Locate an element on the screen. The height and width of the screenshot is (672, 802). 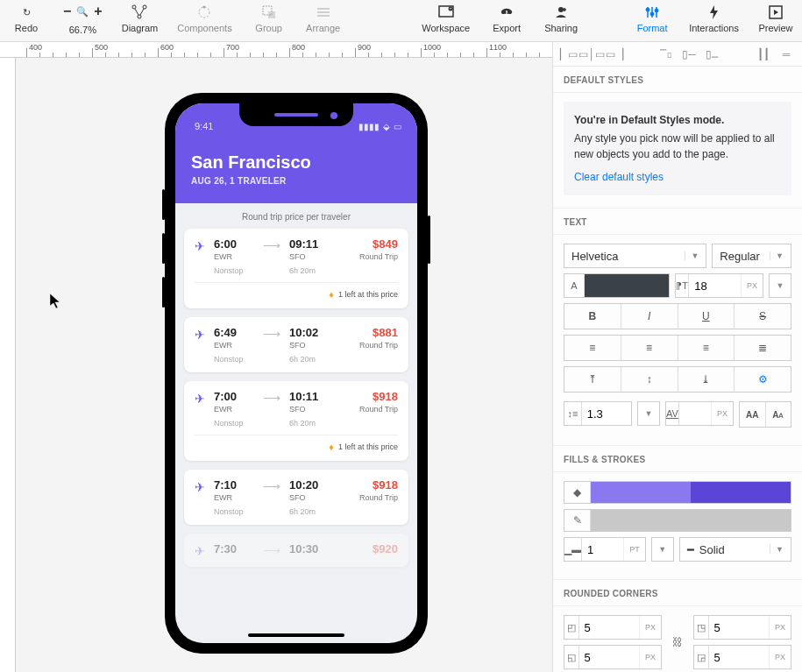
corner-tl-input: ◰PX is located at coordinates (613, 627).